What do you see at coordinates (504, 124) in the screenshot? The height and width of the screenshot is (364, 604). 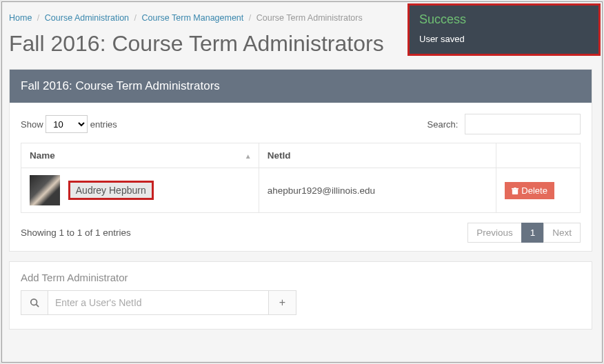 I see `search-control: Search:` at bounding box center [504, 124].